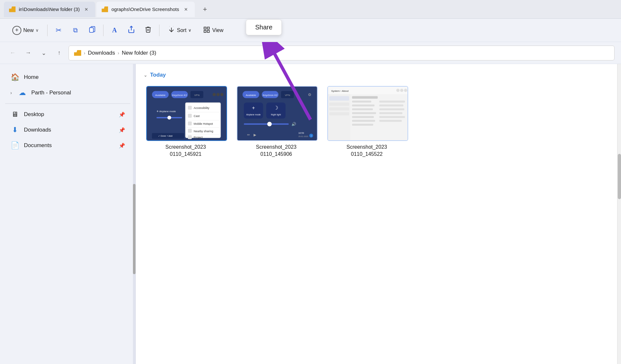 This screenshot has height=364, width=621. Describe the element at coordinates (68, 114) in the screenshot. I see `sidebar-item-desktop: 🖥 Desktop 📌` at that location.